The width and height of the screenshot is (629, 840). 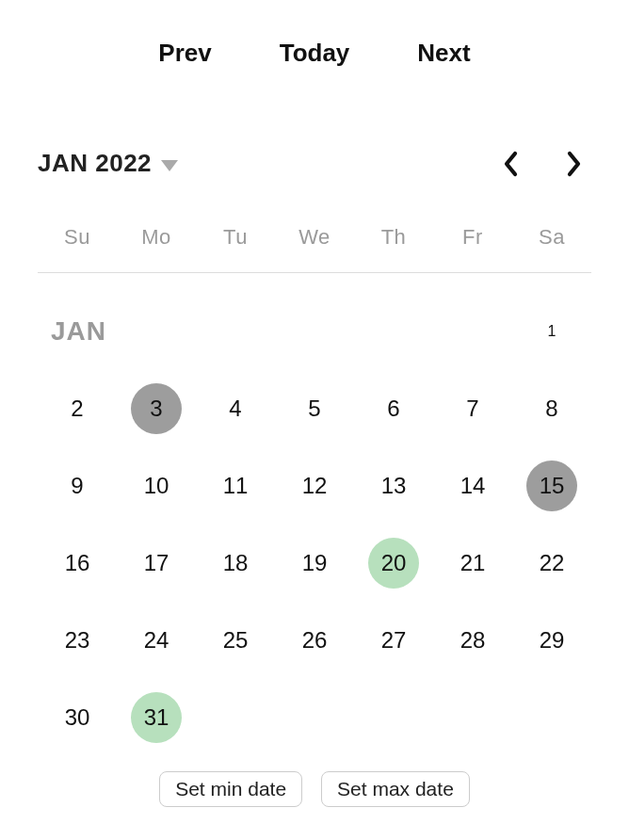 What do you see at coordinates (156, 486) in the screenshot?
I see `day-number: 10` at bounding box center [156, 486].